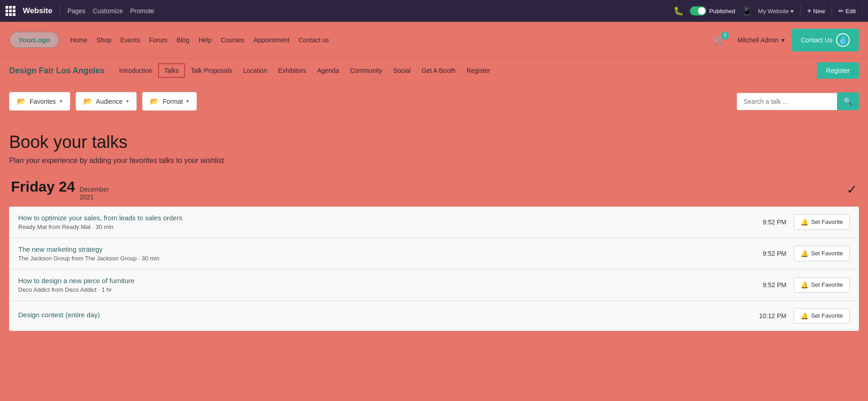 The width and height of the screenshot is (868, 401). Describe the element at coordinates (21, 101) in the screenshot. I see `favorites-icon: 📂` at that location.